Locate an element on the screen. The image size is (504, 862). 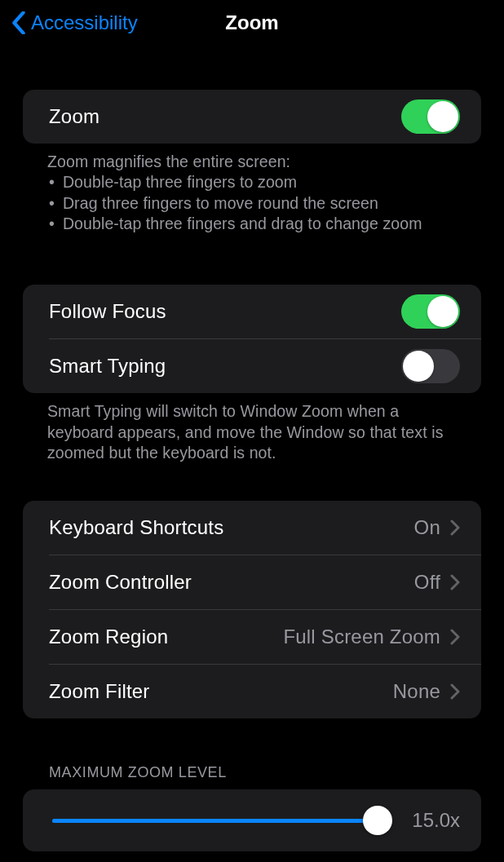
zoom-region-value: Full Screen Zoom is located at coordinates (362, 637).